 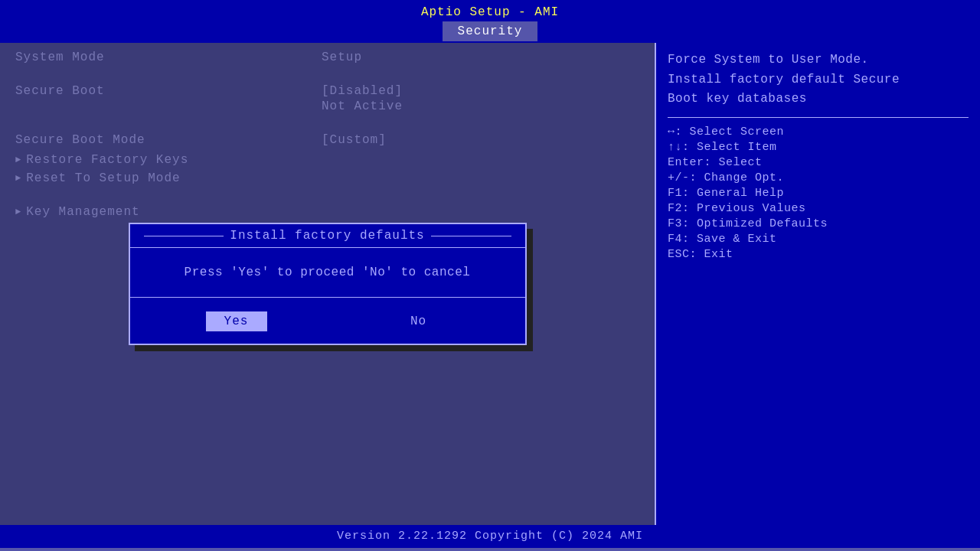 I want to click on yes-button: Yes, so click(x=237, y=321).